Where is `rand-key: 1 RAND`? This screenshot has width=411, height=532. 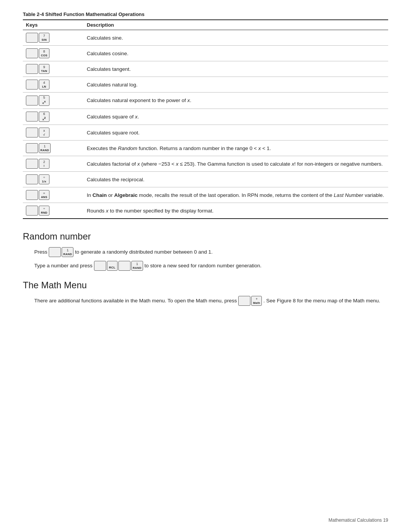 rand-key: 1 RAND is located at coordinates (68, 252).